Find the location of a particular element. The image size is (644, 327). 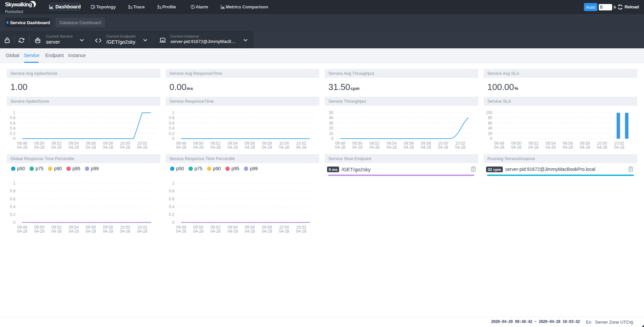

svg-text: 80 is located at coordinates (490, 118).